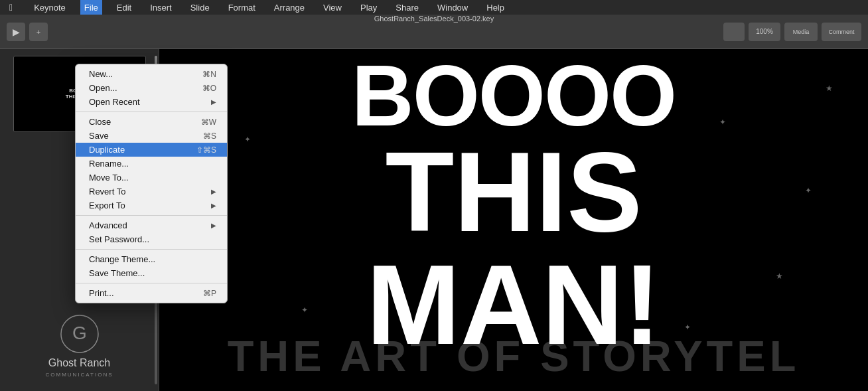 The height and width of the screenshot is (391, 868). I want to click on toolbar-zoom-btn: 100%, so click(764, 32).